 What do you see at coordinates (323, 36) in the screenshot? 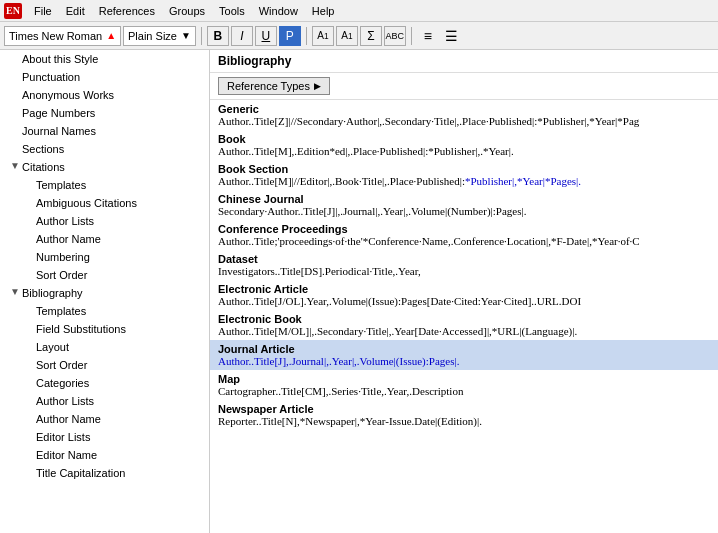
I see `superscript-button: A1` at bounding box center [323, 36].